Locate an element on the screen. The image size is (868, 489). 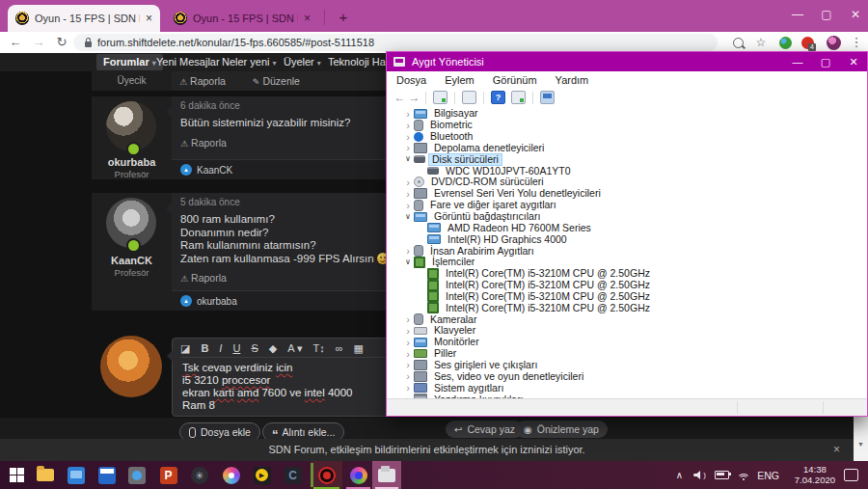
device-tree-label: AMD Radeon HD 7600M Series is located at coordinates (519, 228).